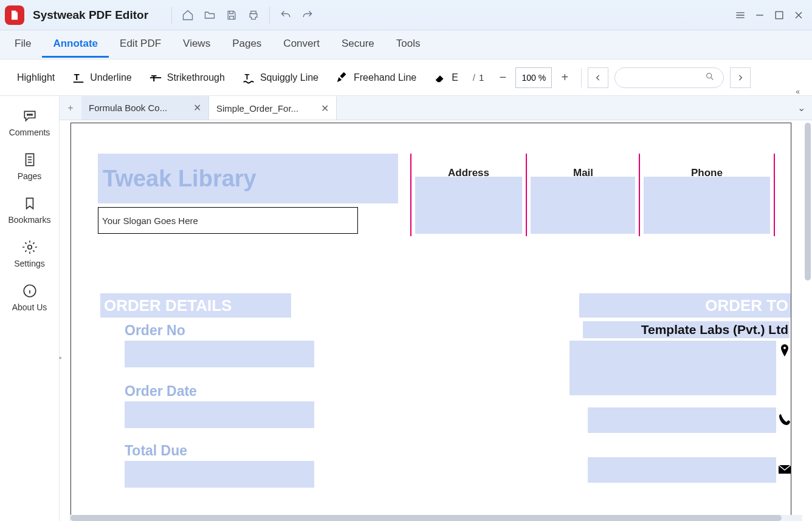 The height and width of the screenshot is (521, 812). What do you see at coordinates (469, 205) in the screenshot?
I see `address-field` at bounding box center [469, 205].